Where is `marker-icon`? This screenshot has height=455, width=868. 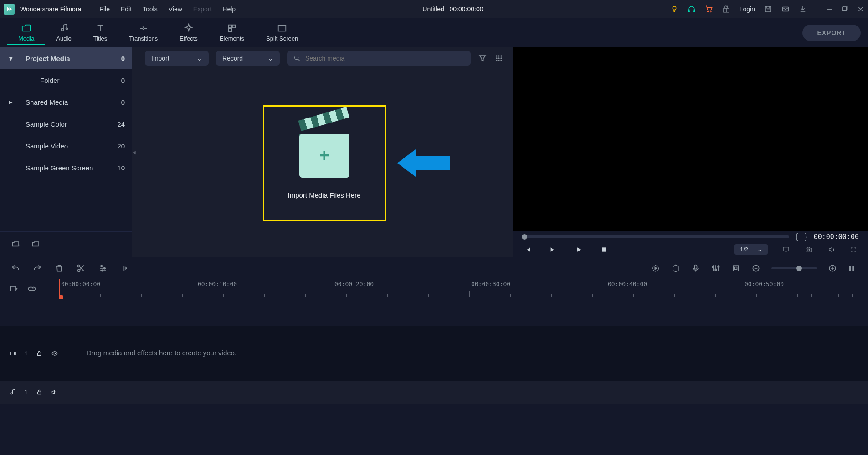
marker-icon is located at coordinates (676, 268).